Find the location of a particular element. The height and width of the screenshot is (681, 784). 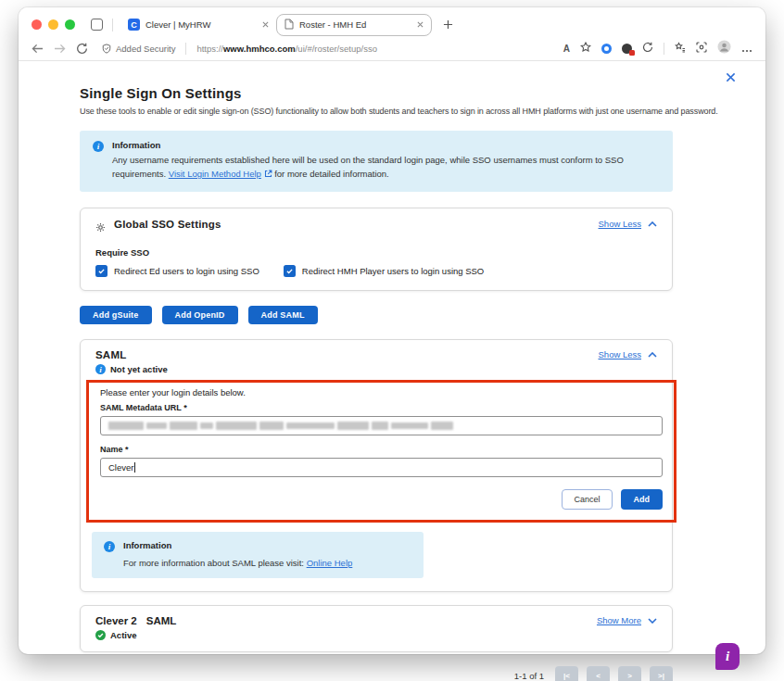

provider-title: Clever 2 SAML is located at coordinates (135, 621).